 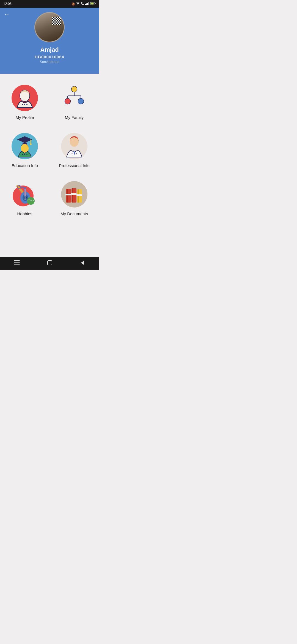 I want to click on signal-icon, so click(x=87, y=4).